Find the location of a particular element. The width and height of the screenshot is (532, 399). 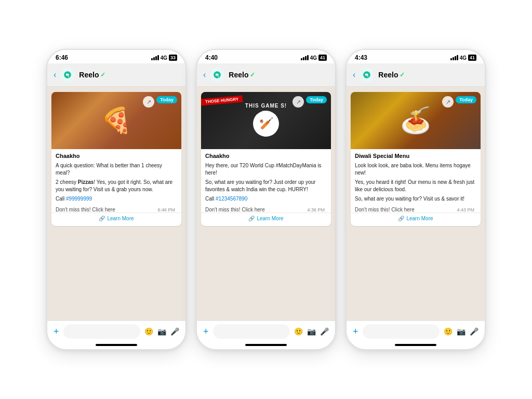

bottom-bar-1: + 🙂 📷 🎤 is located at coordinates (116, 331).